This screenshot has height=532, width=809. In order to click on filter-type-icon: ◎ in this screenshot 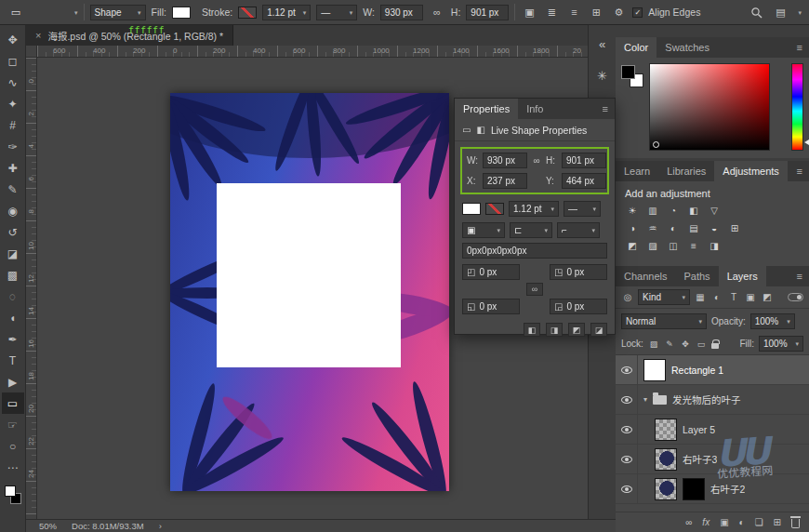, I will do `click(628, 298)`.